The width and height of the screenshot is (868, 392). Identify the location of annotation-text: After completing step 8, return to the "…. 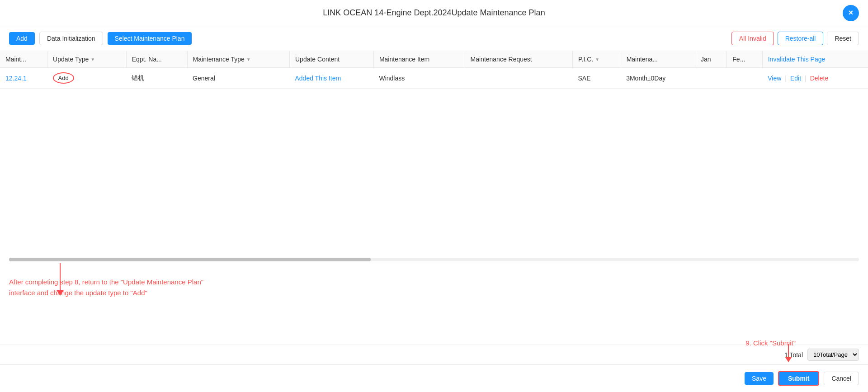
(434, 288).